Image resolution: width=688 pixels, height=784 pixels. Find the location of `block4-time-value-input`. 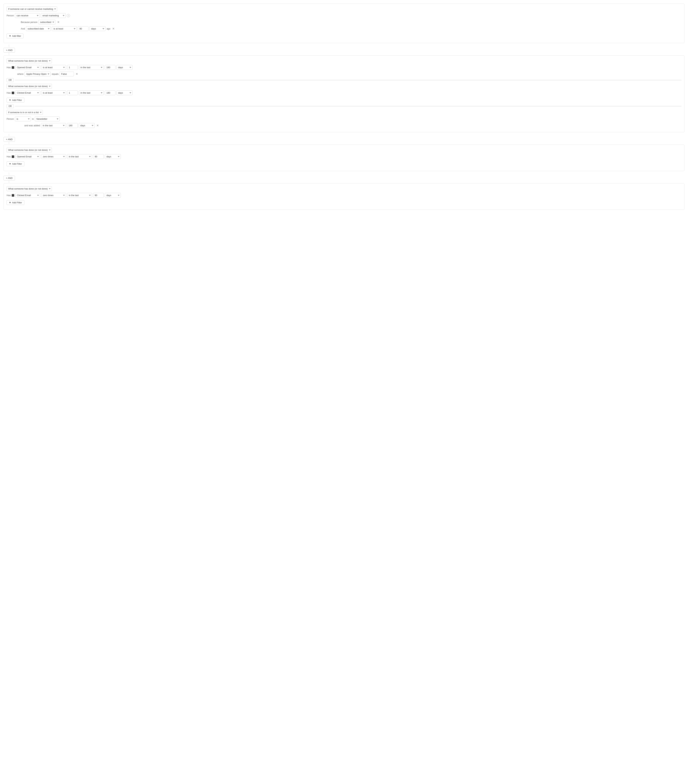

block4-time-value-input is located at coordinates (98, 195).